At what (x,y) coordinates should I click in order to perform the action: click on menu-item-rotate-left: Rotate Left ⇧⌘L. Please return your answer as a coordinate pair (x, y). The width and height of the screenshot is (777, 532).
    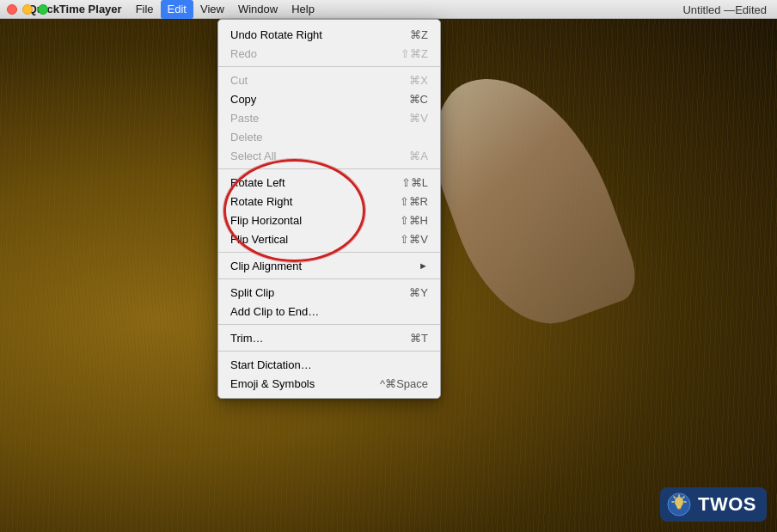
    Looking at the image, I should click on (329, 182).